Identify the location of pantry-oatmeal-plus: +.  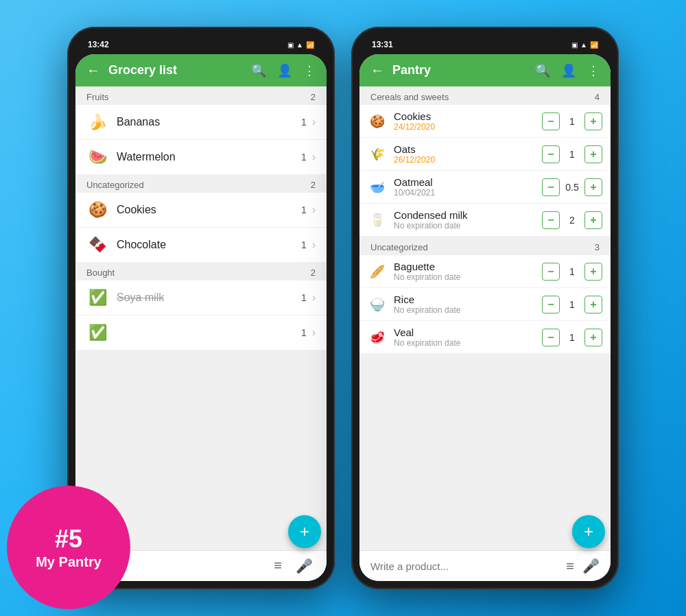
(593, 187).